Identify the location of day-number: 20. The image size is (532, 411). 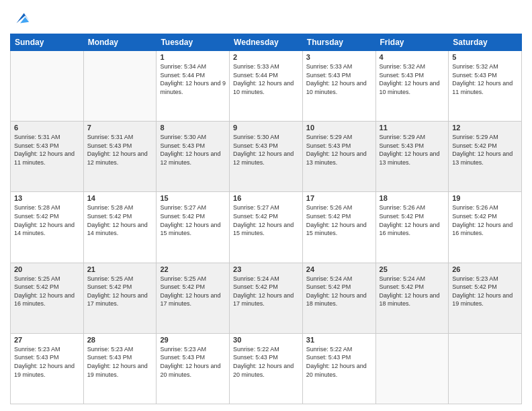
(47, 269).